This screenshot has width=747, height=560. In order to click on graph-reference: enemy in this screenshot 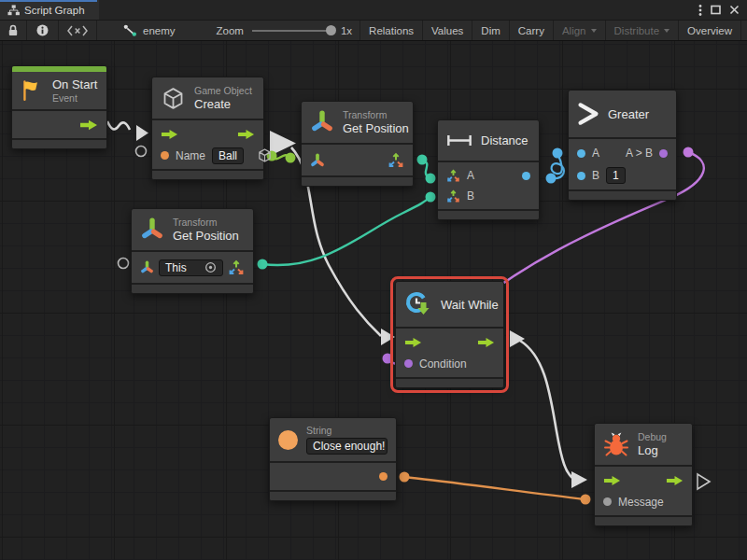, I will do `click(149, 30)`.